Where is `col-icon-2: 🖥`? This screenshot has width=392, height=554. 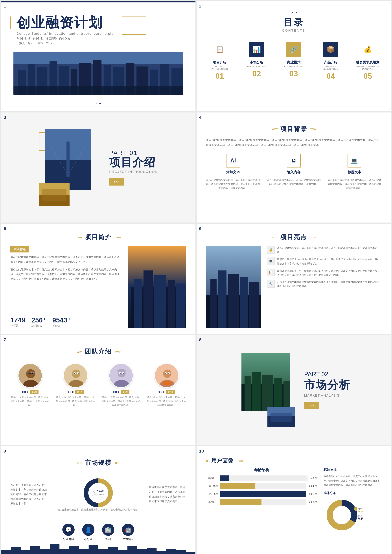
col-icon-2: 🖥 is located at coordinates (294, 161).